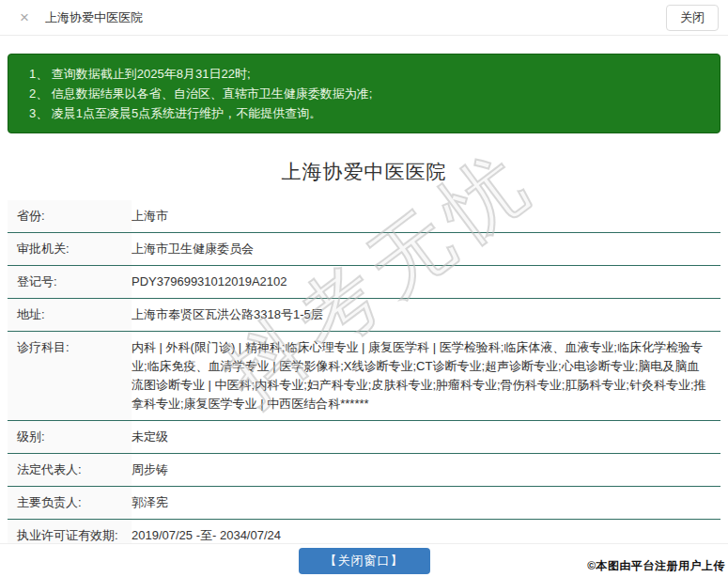  I want to click on row-value: 上海市卫生健康委员会, so click(426, 249).